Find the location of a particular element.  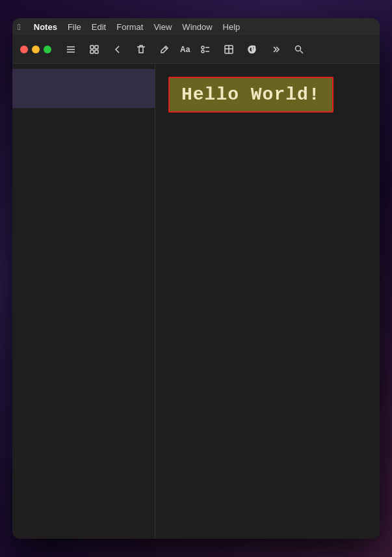

checklist-button is located at coordinates (205, 49).